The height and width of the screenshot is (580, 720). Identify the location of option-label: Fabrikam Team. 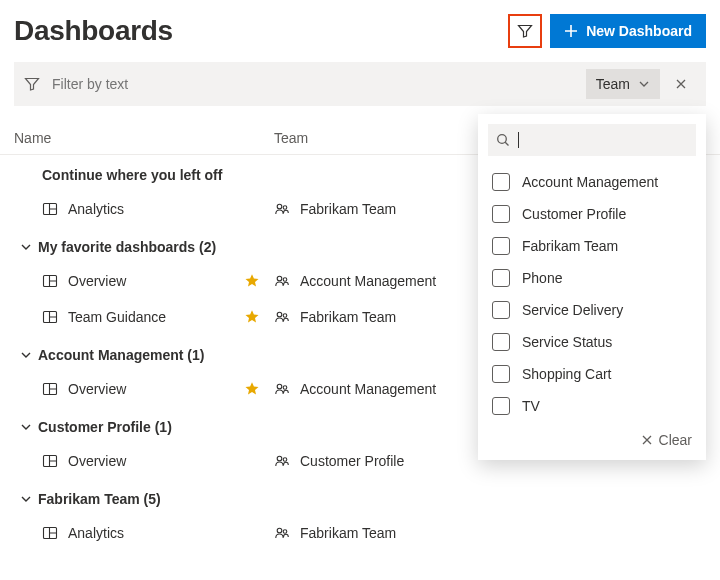
(570, 246).